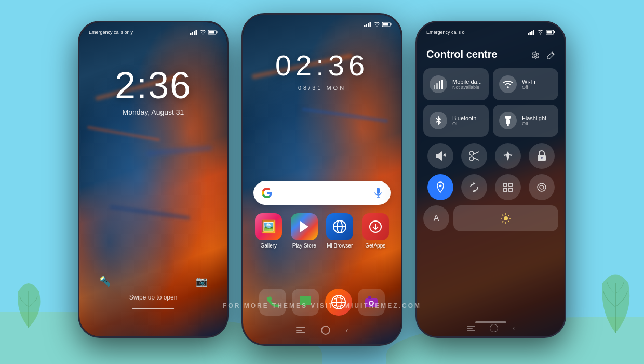 The image size is (644, 364). Describe the element at coordinates (508, 187) in the screenshot. I see `tile-scan` at that location.